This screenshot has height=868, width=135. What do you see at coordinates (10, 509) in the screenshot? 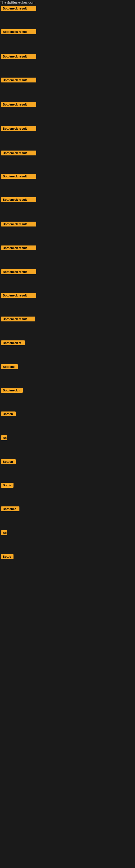
I see `result-row: Bottlenec` at bounding box center [10, 509].